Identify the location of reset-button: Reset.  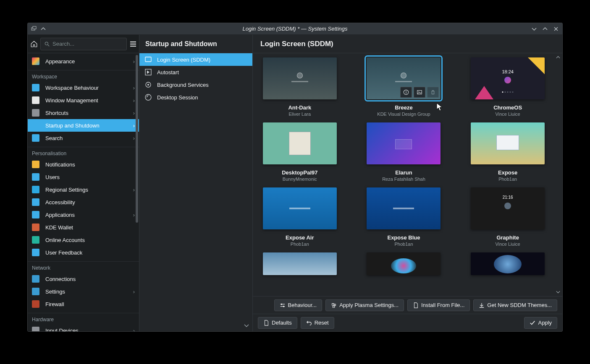
(317, 323).